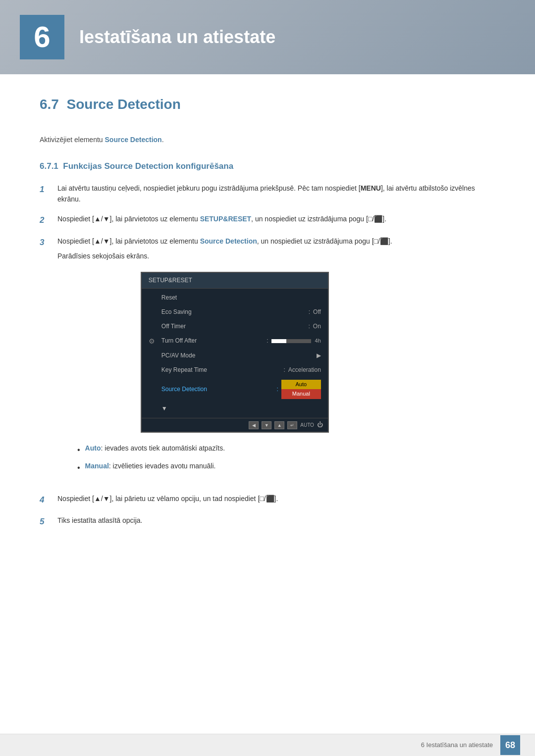 Image resolution: width=535 pixels, height=756 pixels. Describe the element at coordinates (222, 219) in the screenshot. I see `step-2-text: Nospiediet [▲/▼], lai pārvietotos uz ele…` at that location.